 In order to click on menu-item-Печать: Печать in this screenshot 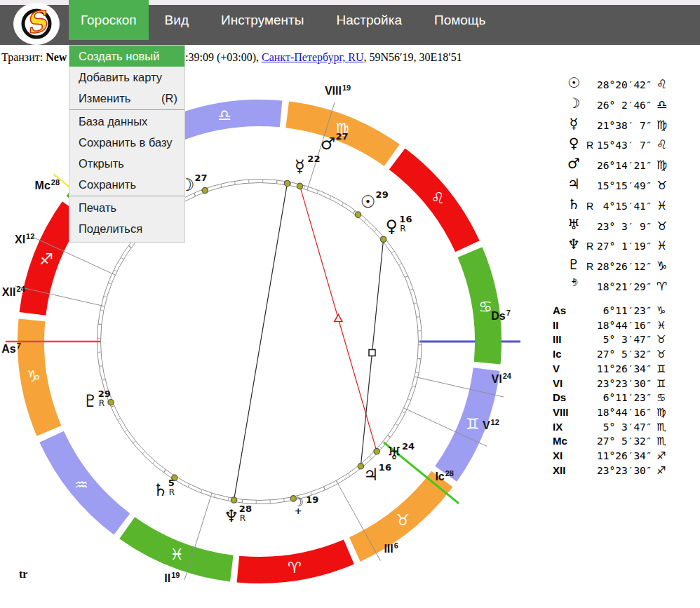, I will do `click(127, 208)`.